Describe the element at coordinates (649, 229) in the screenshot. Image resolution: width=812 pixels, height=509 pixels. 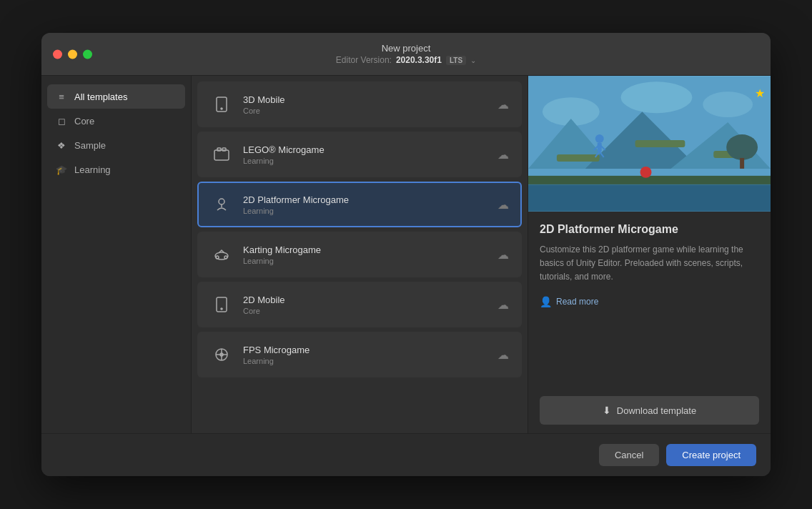
I see `preview-title: 2D Platformer Microgame` at that location.